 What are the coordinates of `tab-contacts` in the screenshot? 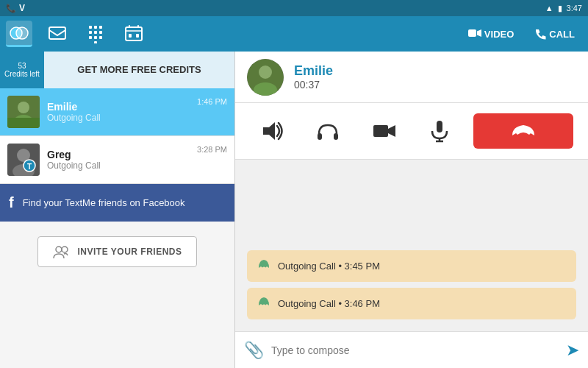 It's located at (134, 34).